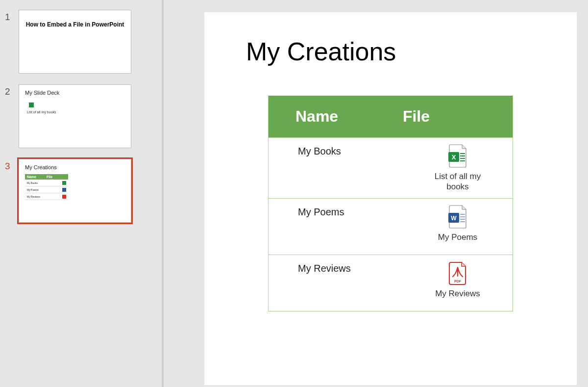 This screenshot has height=387, width=588. I want to click on thumb3-mini-table: Name File My Books My Poems My Reviews, so click(47, 187).